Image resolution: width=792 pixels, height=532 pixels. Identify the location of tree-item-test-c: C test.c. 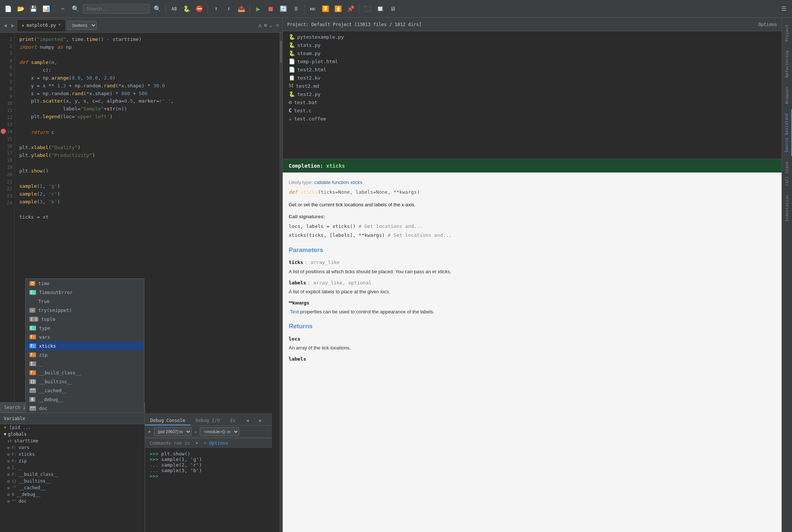
(532, 110).